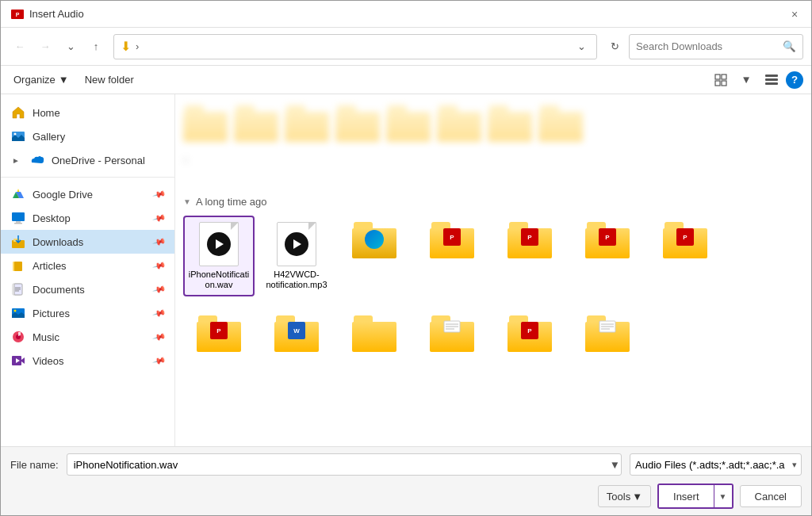 The image size is (812, 516). What do you see at coordinates (452, 256) in the screenshot?
I see `file-item-folder-ppt1: P` at bounding box center [452, 256].